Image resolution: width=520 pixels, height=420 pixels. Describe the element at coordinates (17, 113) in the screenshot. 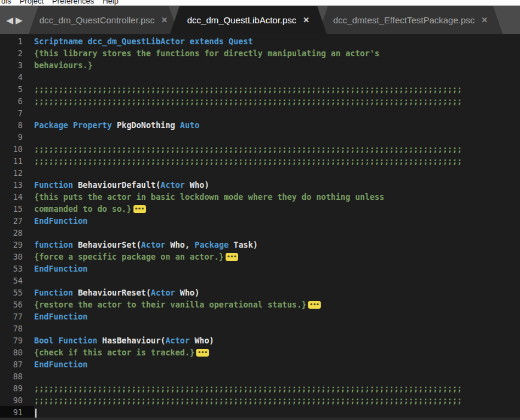

I see `line-number: 7` at that location.